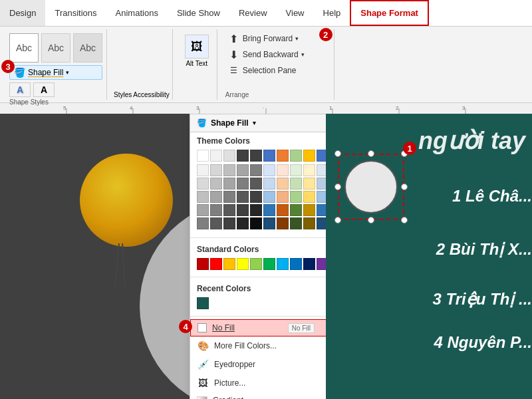 Image resolution: width=532 pixels, height=399 pixels. What do you see at coordinates (258, 364) in the screenshot?
I see `eyedropper-item: 💉 Eyedropper` at bounding box center [258, 364].